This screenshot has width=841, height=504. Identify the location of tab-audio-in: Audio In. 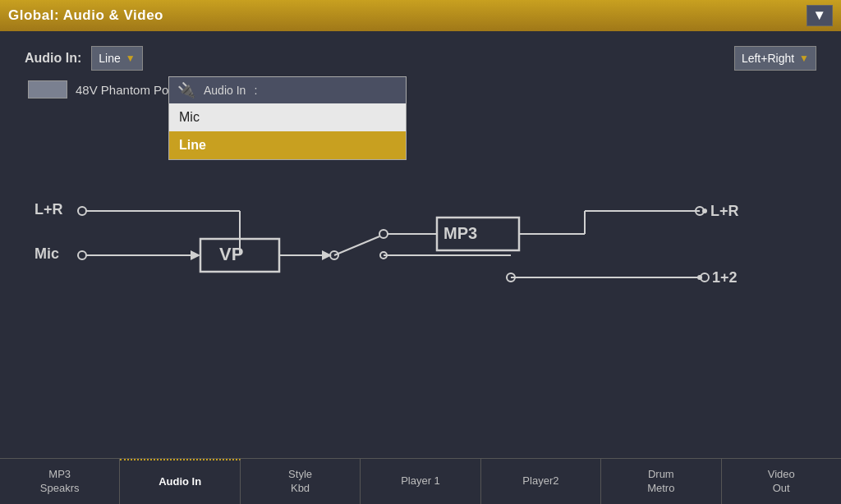
(180, 481).